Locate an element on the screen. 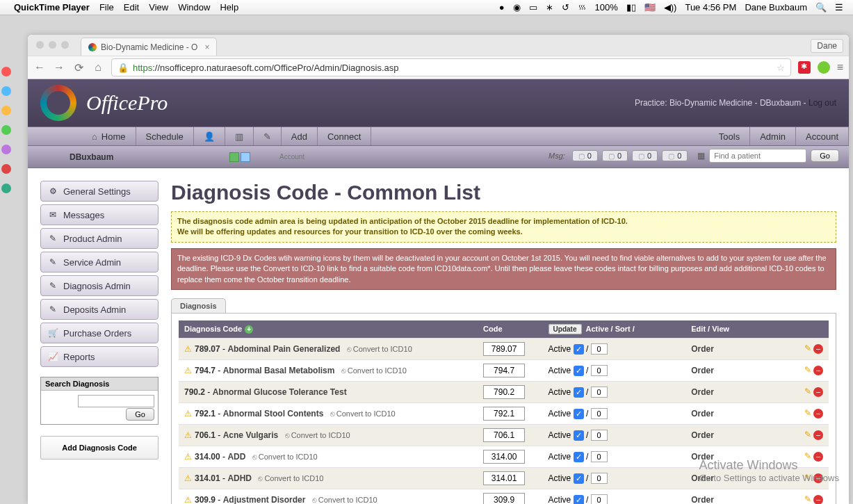 Image resolution: width=853 pixels, height=504 pixels. extension-red-icon is located at coordinates (804, 67).